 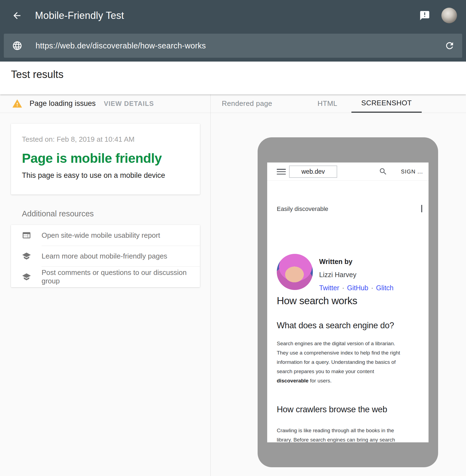 What do you see at coordinates (335, 326) in the screenshot?
I see `section-heading: What does a search engine do?` at bounding box center [335, 326].